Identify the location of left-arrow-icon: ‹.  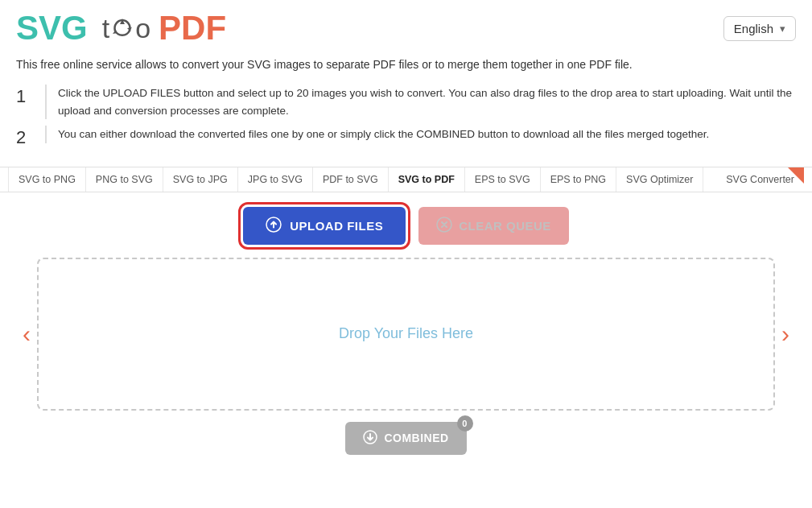
(27, 333).